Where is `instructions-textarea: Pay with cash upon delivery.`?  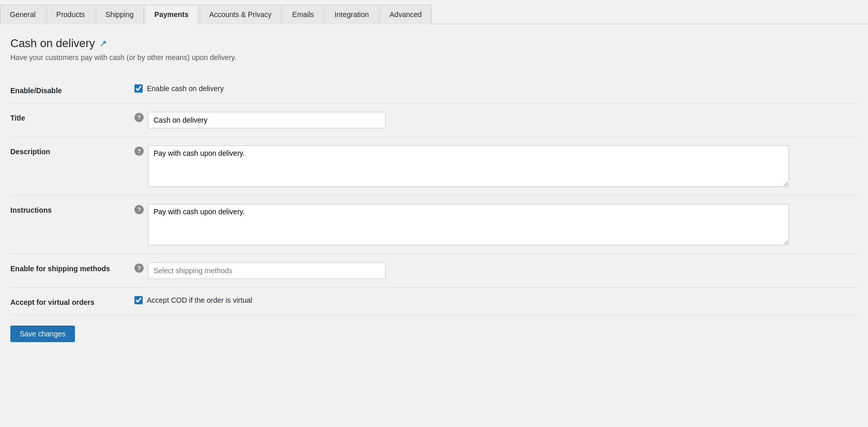
instructions-textarea: Pay with cash upon delivery. is located at coordinates (468, 225).